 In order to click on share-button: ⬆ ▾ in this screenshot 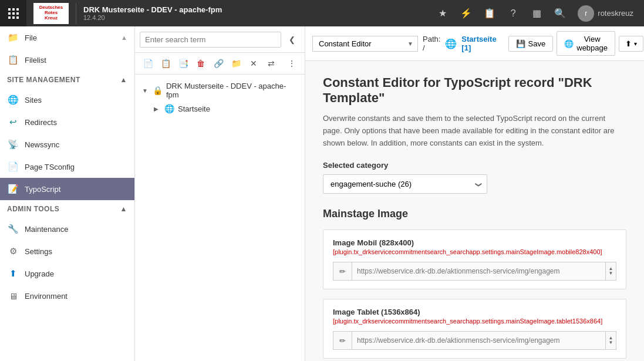, I will do `click(631, 43)`.